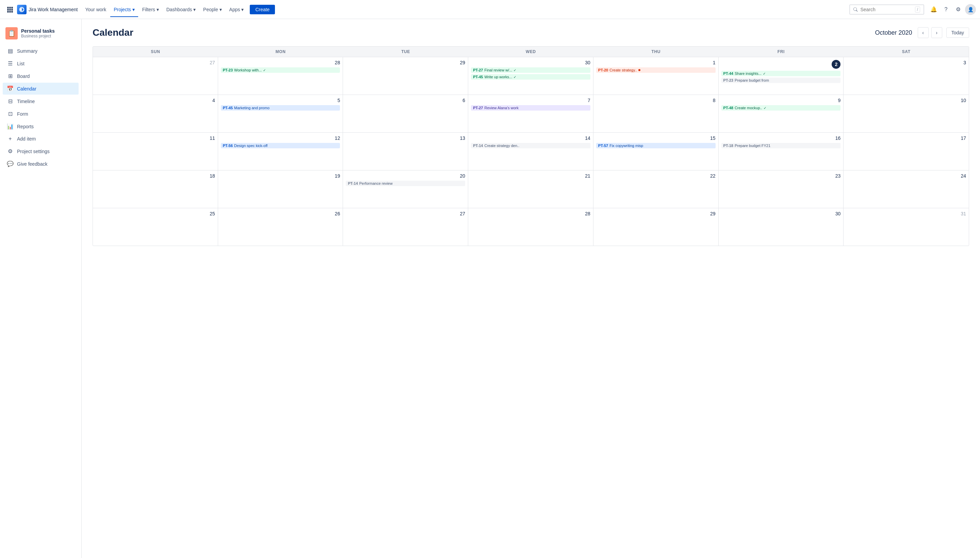 The width and height of the screenshot is (980, 558). What do you see at coordinates (156, 151) in the screenshot?
I see `cal-cell-oct11: 11` at bounding box center [156, 151].